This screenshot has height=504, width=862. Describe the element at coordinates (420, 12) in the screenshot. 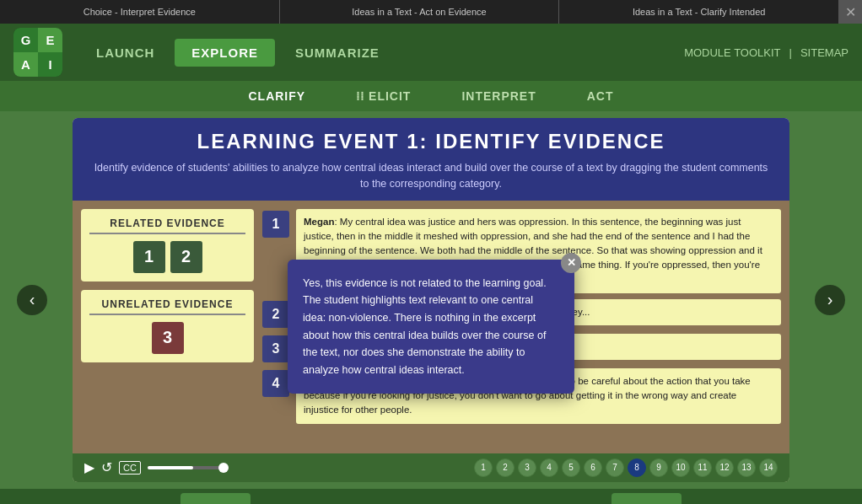

I see `top-tab-2: Ideas in a Text - Act on Evidence` at that location.